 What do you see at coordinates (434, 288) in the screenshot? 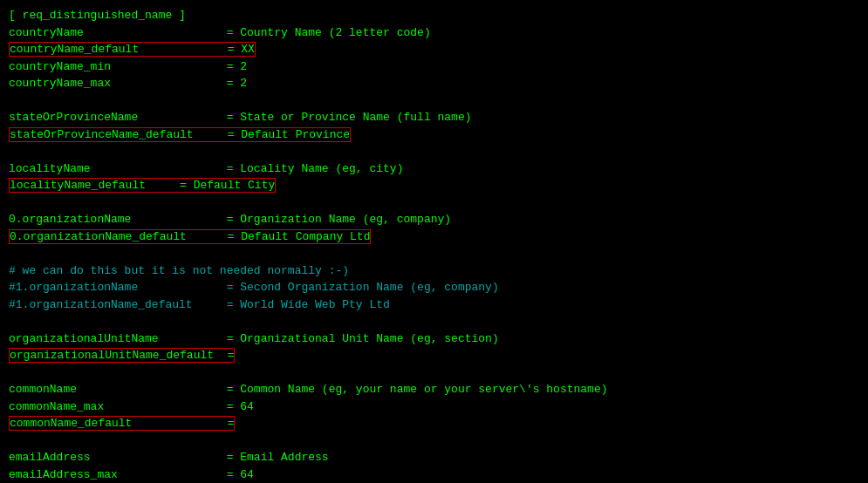
I see `line-comment2: #1.organizationName = Second Organizatio…` at bounding box center [434, 288].